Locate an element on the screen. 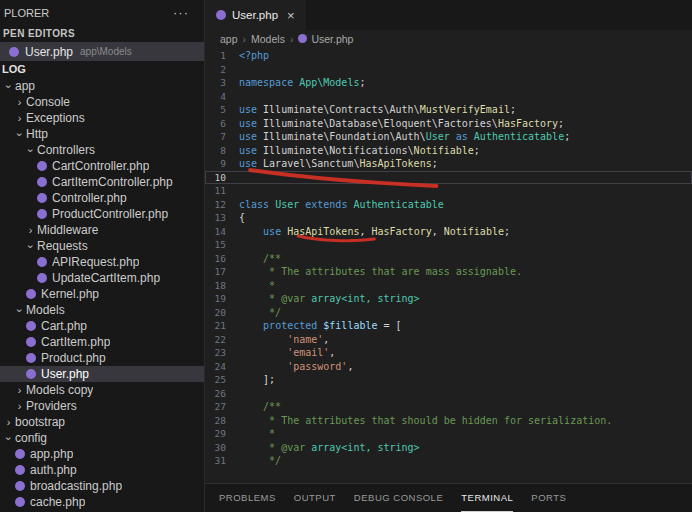 The height and width of the screenshot is (512, 692). line-number: 19 is located at coordinates (222, 298).